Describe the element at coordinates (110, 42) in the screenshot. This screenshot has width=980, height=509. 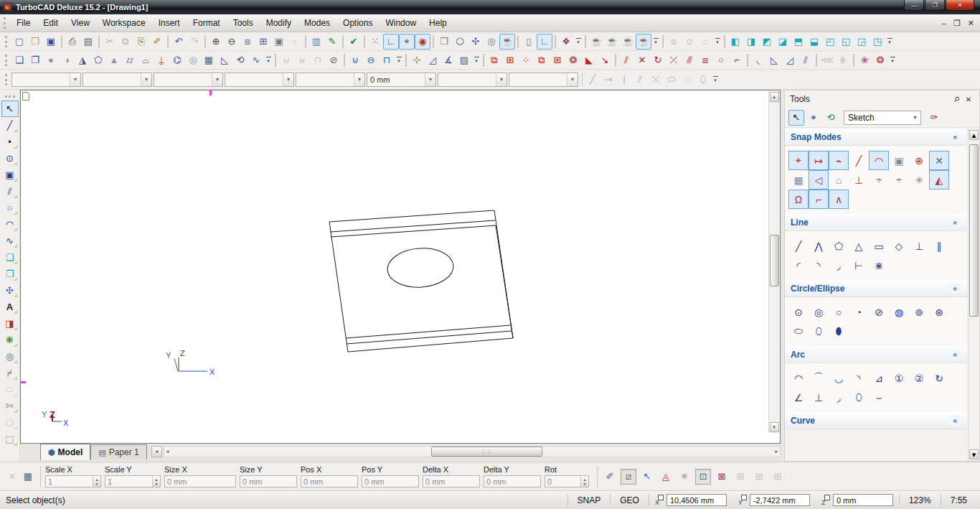
I see `cut-icon: ✂` at that location.